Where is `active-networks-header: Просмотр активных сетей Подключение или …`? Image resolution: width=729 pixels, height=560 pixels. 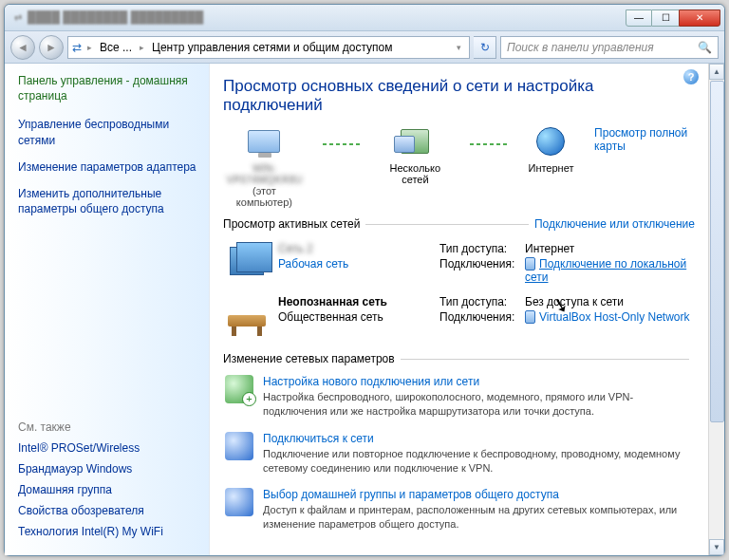 active-networks-header: Просмотр активных сетей Подключение или … is located at coordinates (459, 224).